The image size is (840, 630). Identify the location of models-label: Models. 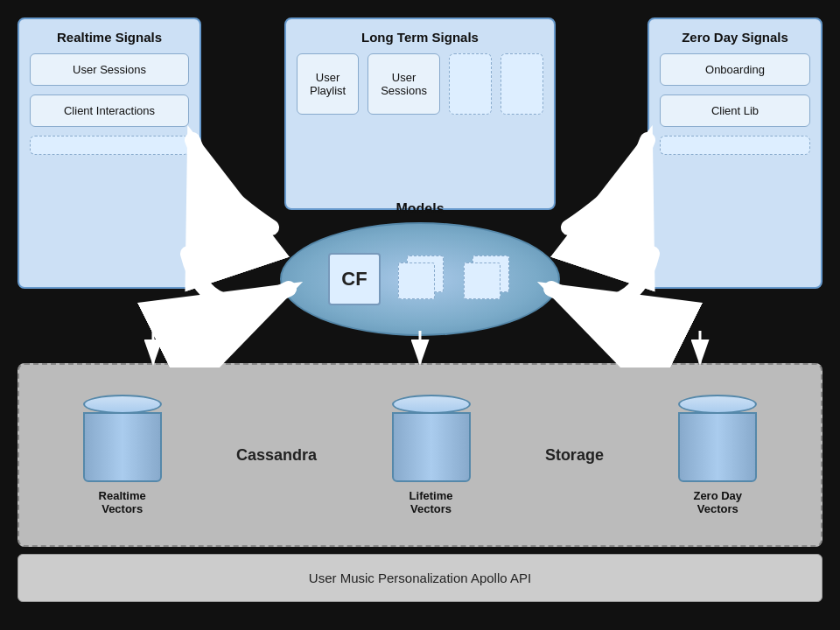
(420, 209).